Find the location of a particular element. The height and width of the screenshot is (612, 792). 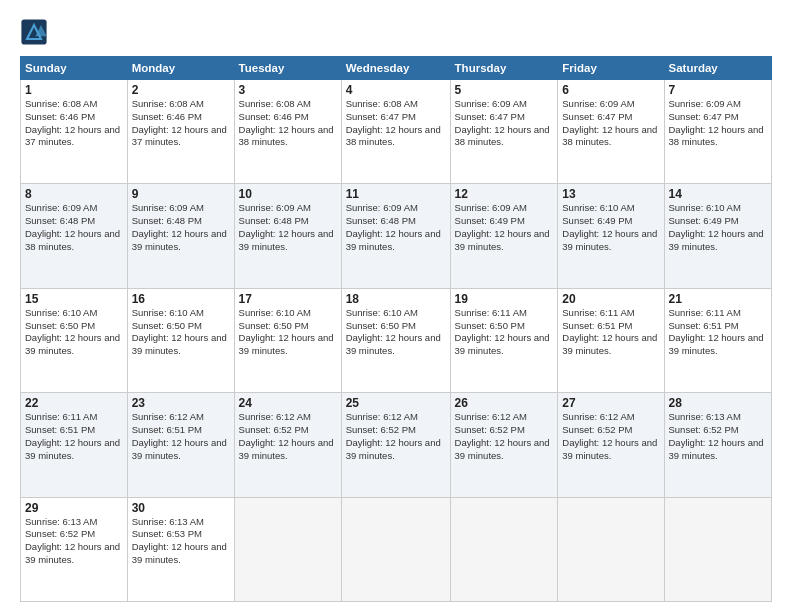

calendar-cell: 1 Sunrise: 6:08 AMSunset: 6:46 PMDayligh… is located at coordinates (74, 132).